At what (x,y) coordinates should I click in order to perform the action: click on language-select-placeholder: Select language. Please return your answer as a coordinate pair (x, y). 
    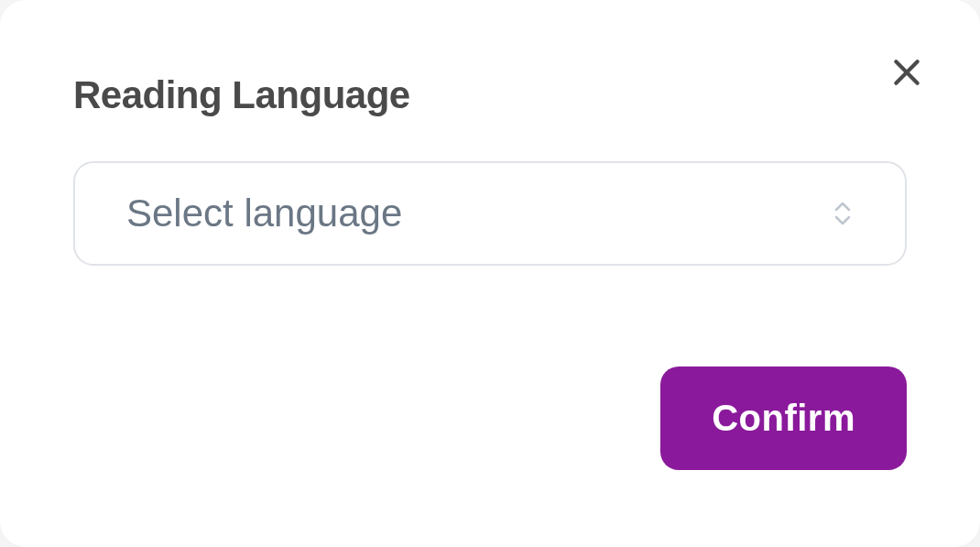
    Looking at the image, I should click on (264, 213).